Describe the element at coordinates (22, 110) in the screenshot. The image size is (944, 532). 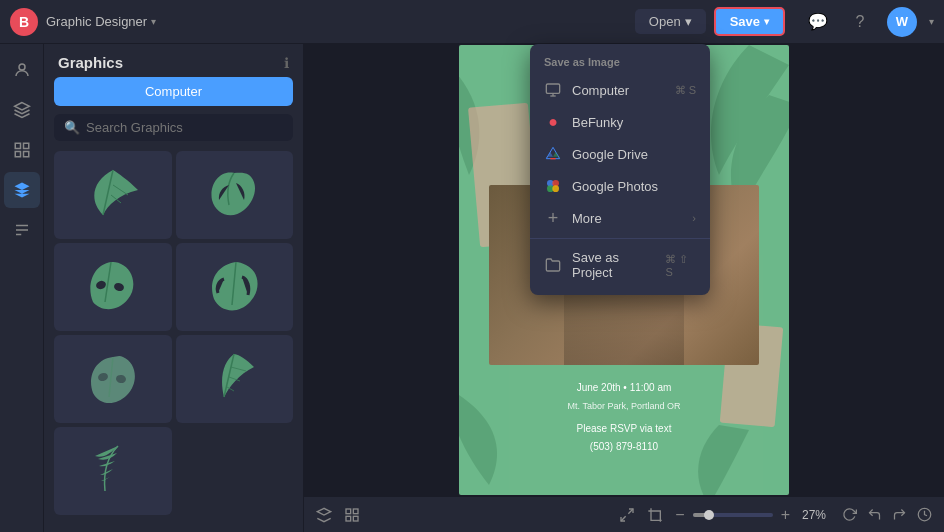
I see `sidebar-item-layers` at that location.